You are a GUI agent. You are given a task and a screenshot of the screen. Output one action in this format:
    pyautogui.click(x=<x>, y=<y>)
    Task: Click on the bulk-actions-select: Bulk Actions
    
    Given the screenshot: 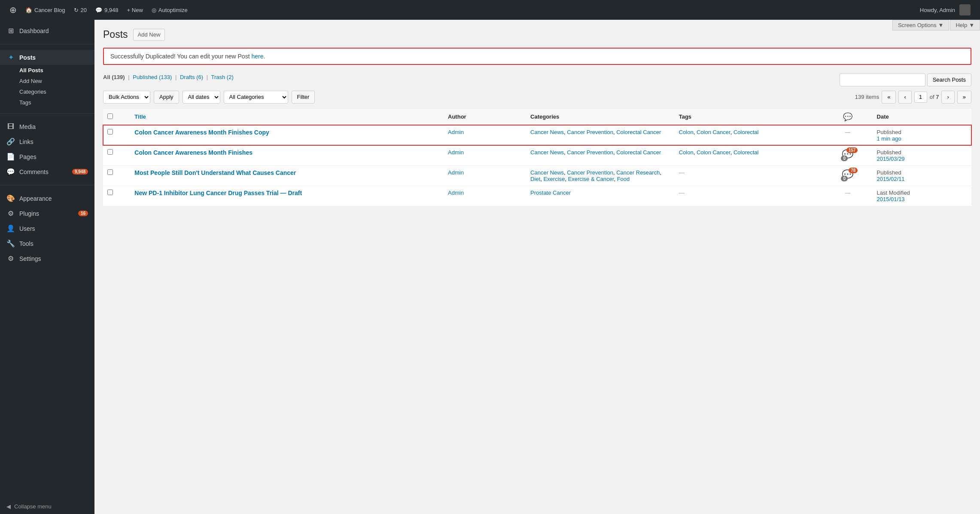 What is the action you would take?
    pyautogui.click(x=127, y=97)
    